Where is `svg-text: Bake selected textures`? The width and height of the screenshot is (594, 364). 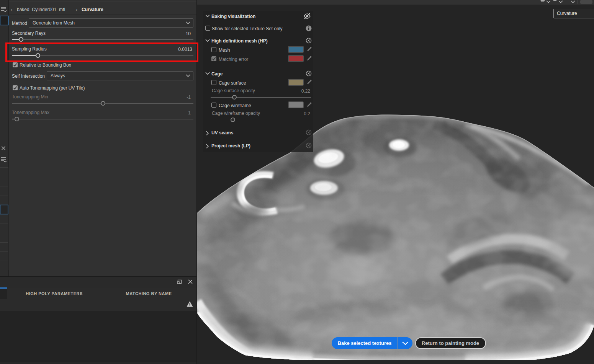
svg-text: Bake selected textures is located at coordinates (365, 343).